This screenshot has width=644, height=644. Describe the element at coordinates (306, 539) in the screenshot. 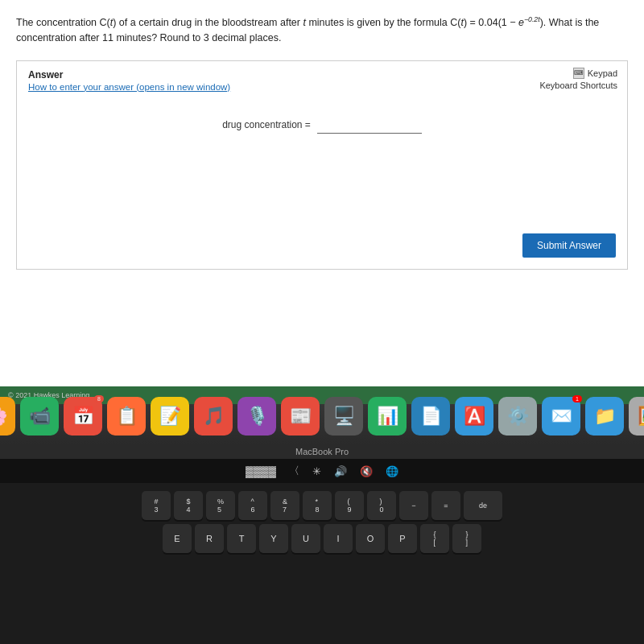

I see `key-u: U` at that location.